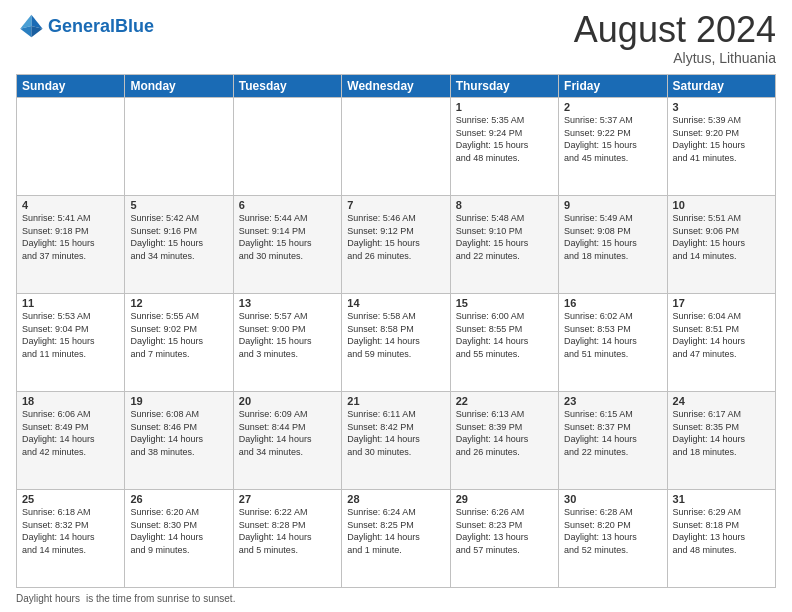 This screenshot has width=792, height=612. What do you see at coordinates (396, 401) in the screenshot?
I see `day-number: 21` at bounding box center [396, 401].